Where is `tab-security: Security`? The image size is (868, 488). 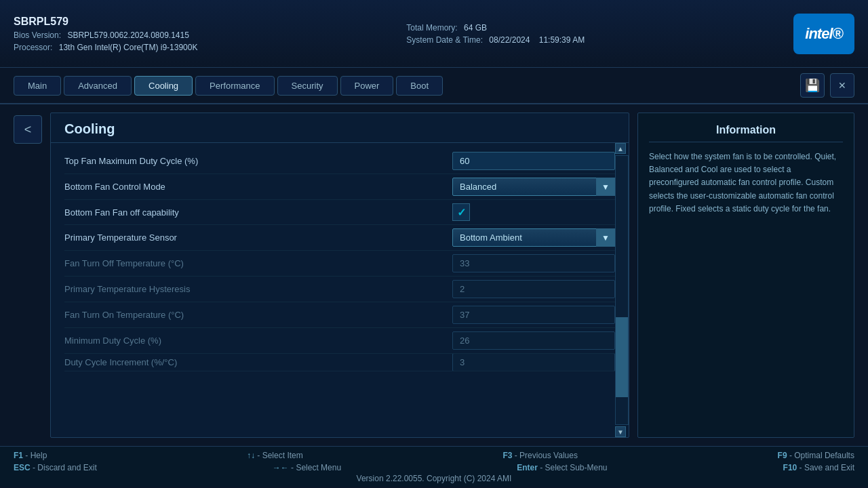
tab-security: Security is located at coordinates (308, 85).